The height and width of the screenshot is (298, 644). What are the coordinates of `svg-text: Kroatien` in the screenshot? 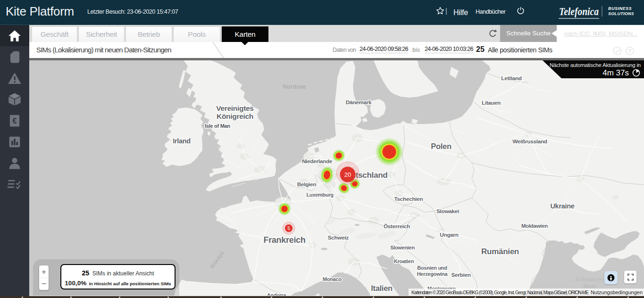 It's located at (404, 261).